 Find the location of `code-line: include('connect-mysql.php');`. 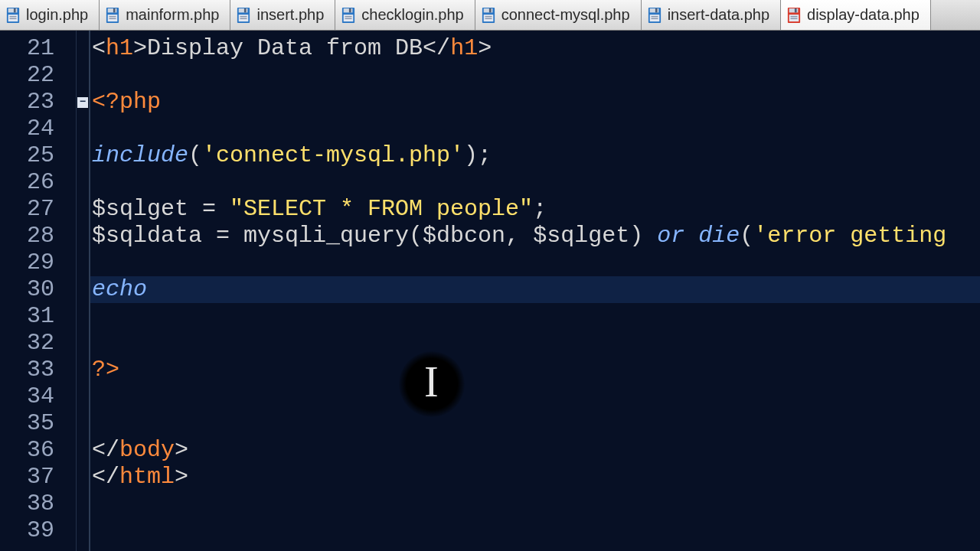

code-line: include('connect-mysql.php'); is located at coordinates (535, 156).